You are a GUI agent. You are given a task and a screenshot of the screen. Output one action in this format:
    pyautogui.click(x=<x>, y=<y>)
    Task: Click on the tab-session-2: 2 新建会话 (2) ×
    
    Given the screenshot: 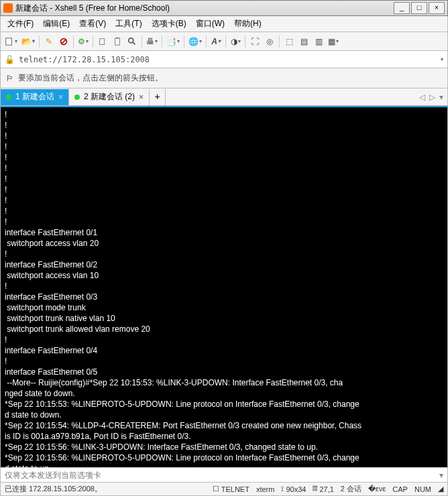 What is the action you would take?
    pyautogui.click(x=109, y=97)
    